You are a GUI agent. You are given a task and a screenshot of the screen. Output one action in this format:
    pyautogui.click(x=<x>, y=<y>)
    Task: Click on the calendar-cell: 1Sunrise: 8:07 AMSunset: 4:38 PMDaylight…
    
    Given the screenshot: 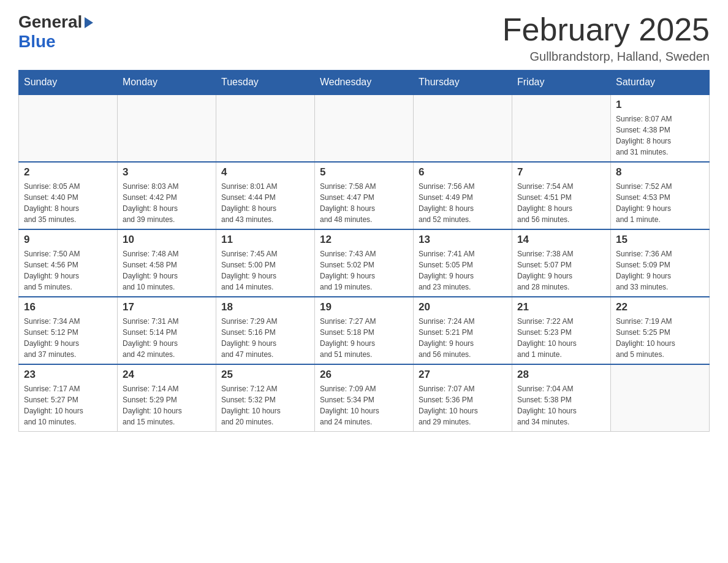 What is the action you would take?
    pyautogui.click(x=661, y=128)
    